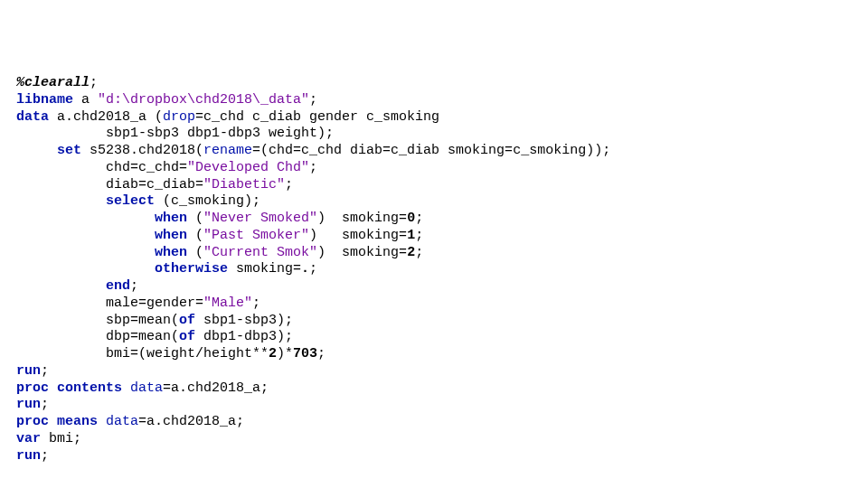  What do you see at coordinates (220, 235) in the screenshot?
I see `line-10: when ("Past Smoker") smoking=1;` at bounding box center [220, 235].